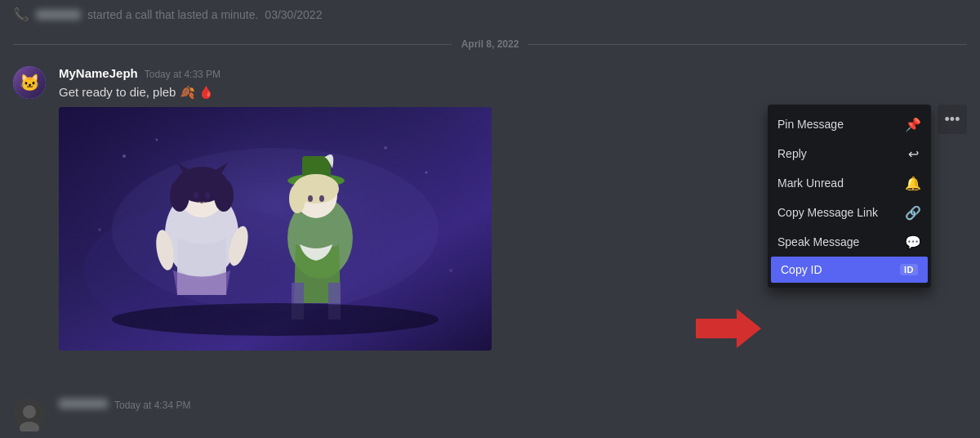 Image resolution: width=980 pixels, height=438 pixels. What do you see at coordinates (849, 124) in the screenshot?
I see `context-menu-item-pin: Pin Message 📌` at bounding box center [849, 124].